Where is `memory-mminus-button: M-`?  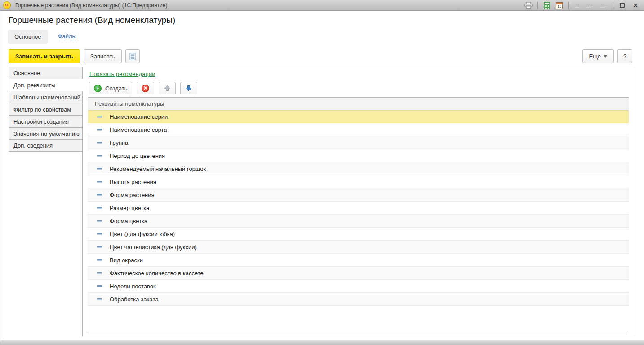 memory-mminus-button: M- is located at coordinates (603, 5).